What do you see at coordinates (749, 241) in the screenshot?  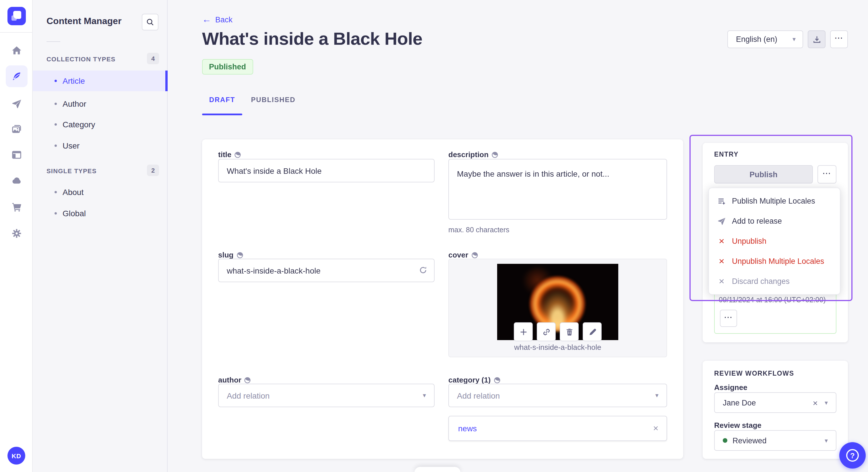 I see `menu-item-label: Unpublish` at bounding box center [749, 241].